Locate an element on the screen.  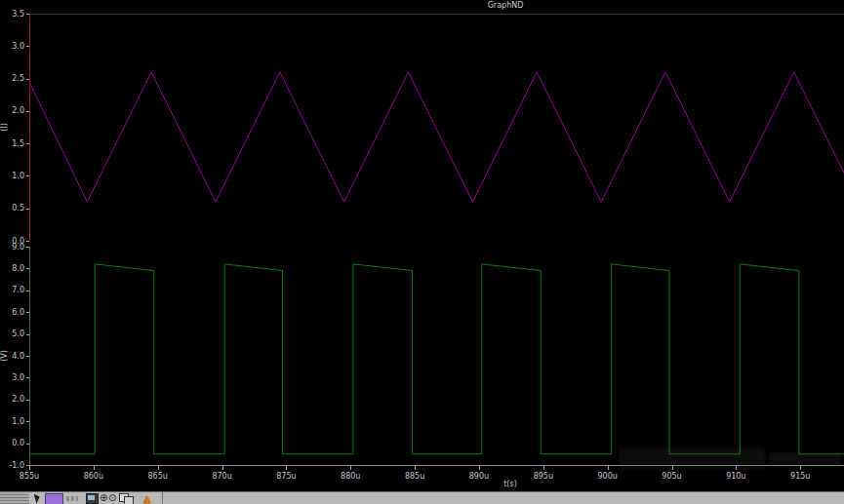
x-tick-label: 885u is located at coordinates (415, 476).